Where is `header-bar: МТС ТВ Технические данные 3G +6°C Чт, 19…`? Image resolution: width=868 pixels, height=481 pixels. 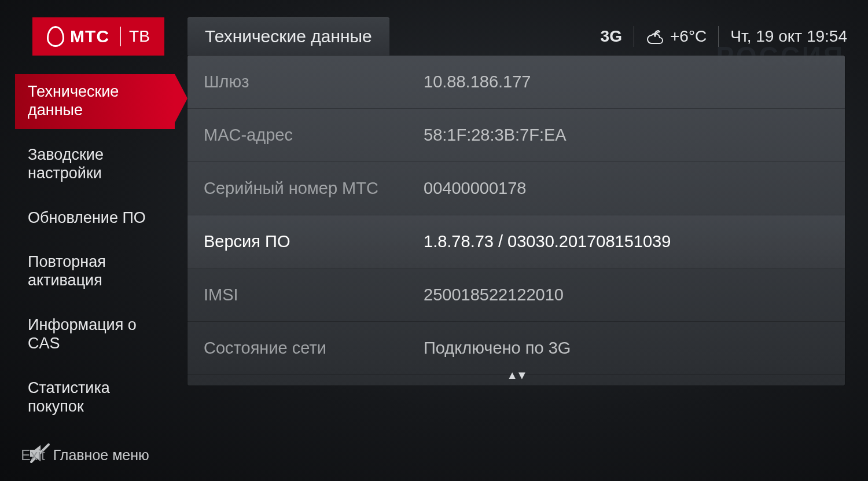
header-bar: МТС ТВ Технические данные 3G +6°C Чт, 19… is located at coordinates (434, 36).